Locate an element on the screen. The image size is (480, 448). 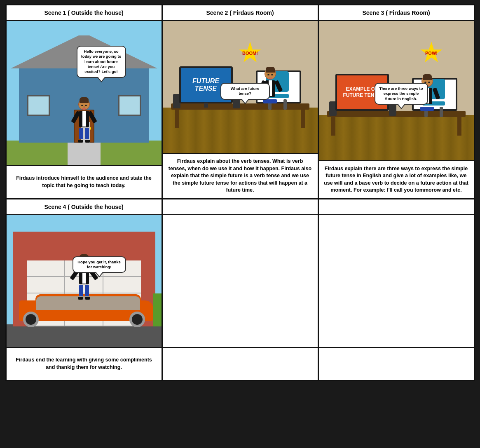
scene-2-caption: Firdaus explain about the verb tenses. W… is located at coordinates (240, 176).